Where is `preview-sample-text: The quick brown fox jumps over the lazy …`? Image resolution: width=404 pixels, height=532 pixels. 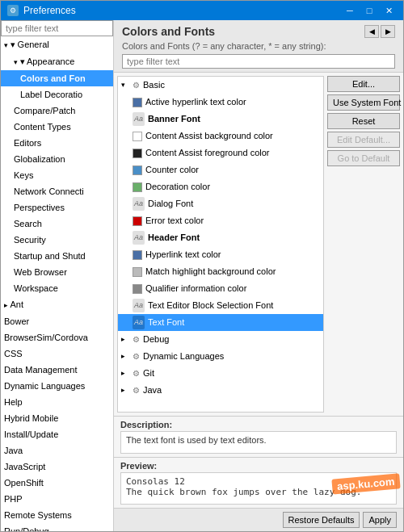 preview-sample-text: The quick brown fox jumps over the lazy … is located at coordinates (259, 492).